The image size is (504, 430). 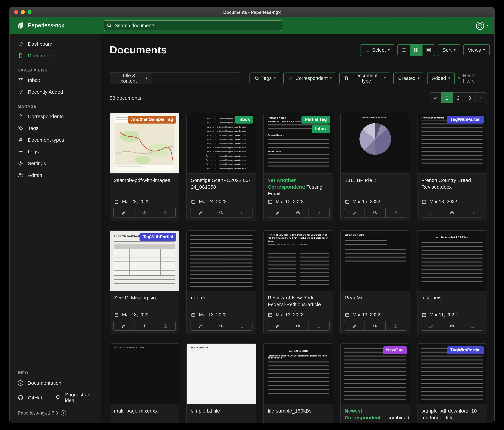 What do you see at coordinates (375, 143) in the screenshot?
I see `document-thumbnail: Patient BP Distribution 2011` at bounding box center [375, 143].